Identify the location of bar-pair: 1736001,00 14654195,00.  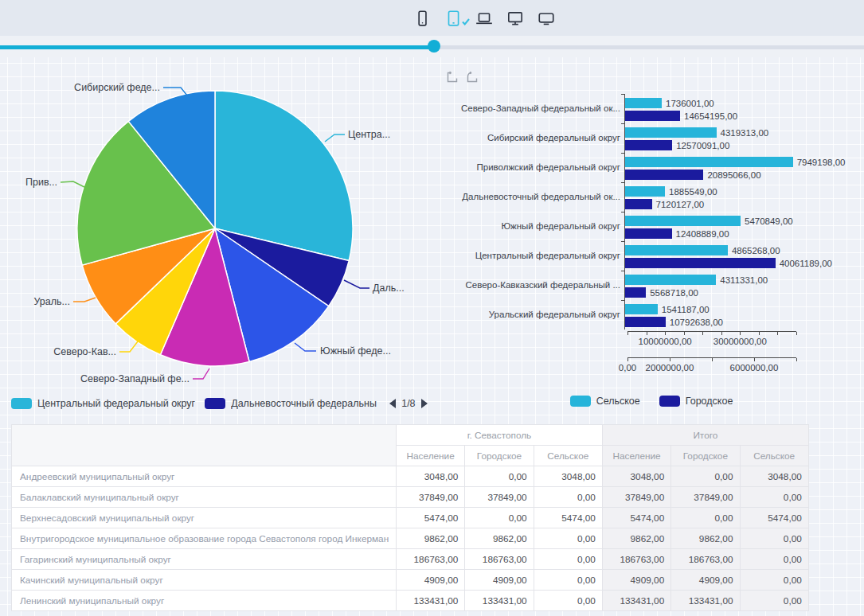
(709, 108).